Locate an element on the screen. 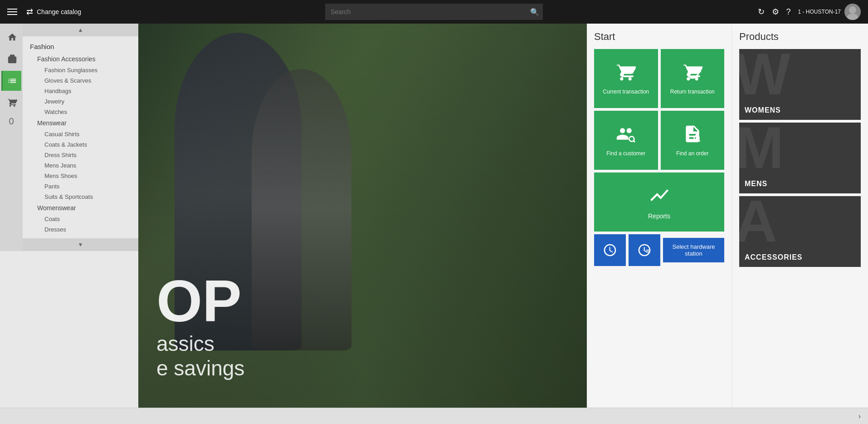  sidebar-subitem-watches: Watches is located at coordinates (81, 112).